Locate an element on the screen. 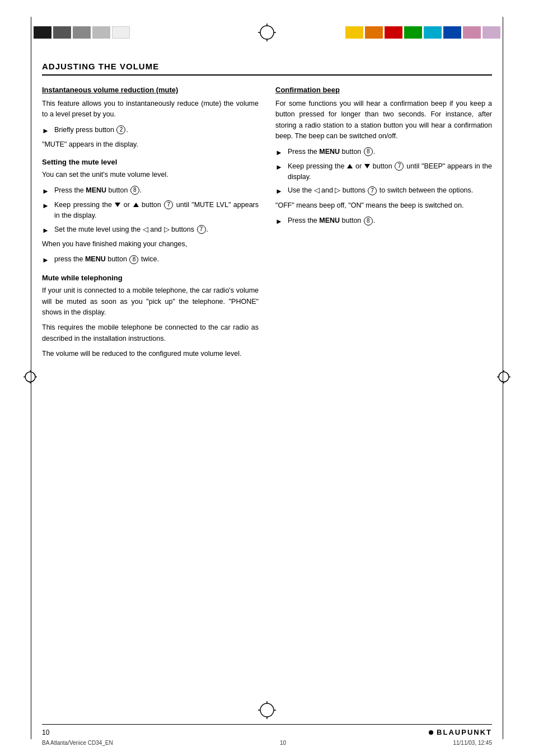 This screenshot has height=756, width=534. swatch-red is located at coordinates (394, 32).